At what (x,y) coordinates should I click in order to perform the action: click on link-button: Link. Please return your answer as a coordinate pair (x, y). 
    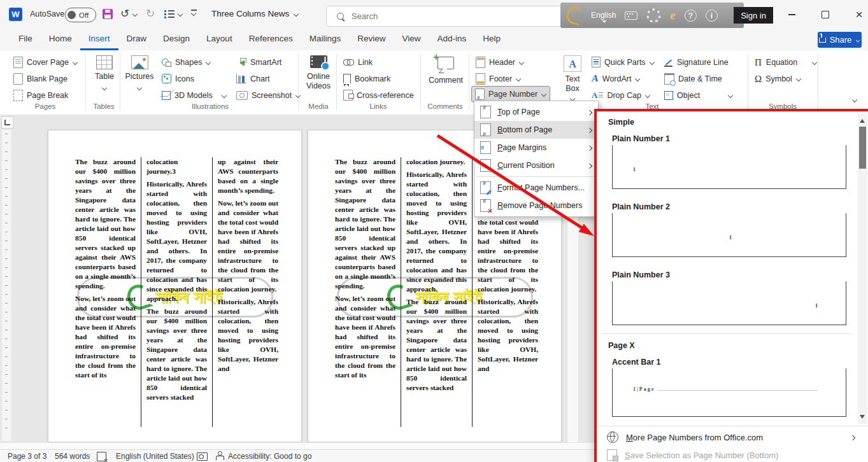
    Looking at the image, I should click on (358, 62).